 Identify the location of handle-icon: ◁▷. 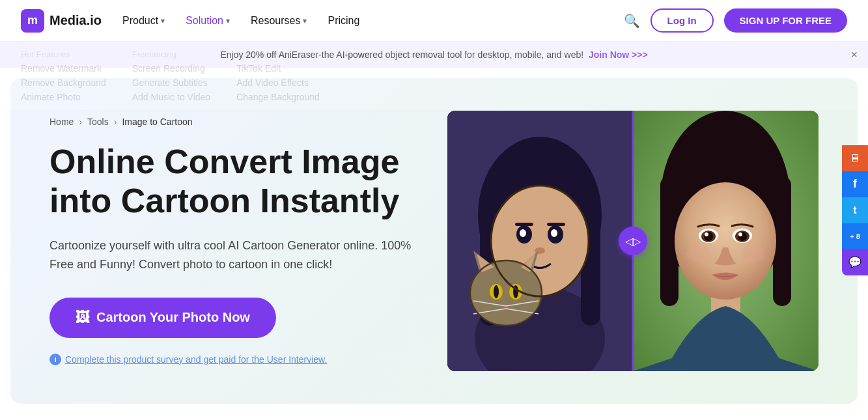
(633, 241).